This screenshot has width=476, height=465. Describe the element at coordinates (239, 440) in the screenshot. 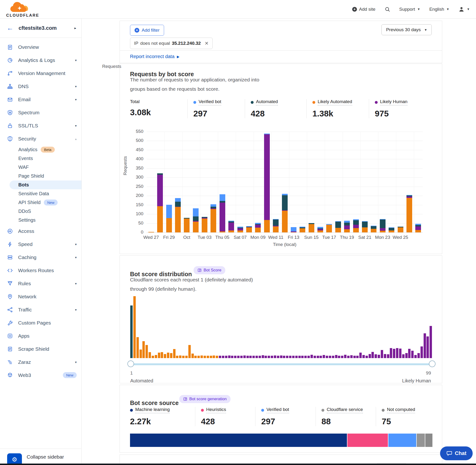

I see `source-segment-machine-learning` at that location.